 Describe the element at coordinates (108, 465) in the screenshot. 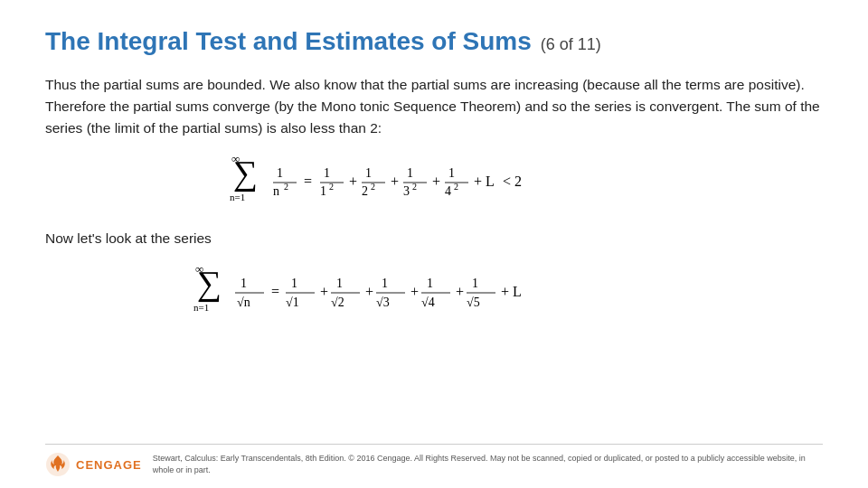

I see `cengage-text: CENGAGE` at that location.